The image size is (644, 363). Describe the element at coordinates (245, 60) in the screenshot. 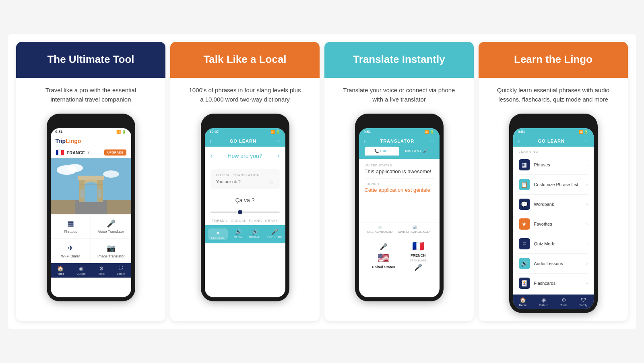

I see `card-title-talk-local: Talk Like a Local` at that location.